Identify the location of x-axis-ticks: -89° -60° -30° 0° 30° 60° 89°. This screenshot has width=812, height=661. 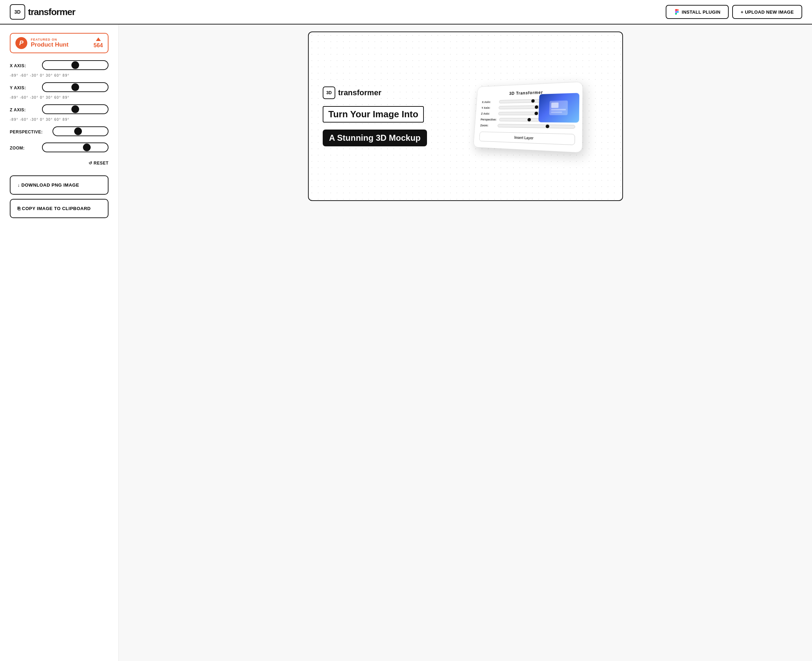
(59, 75).